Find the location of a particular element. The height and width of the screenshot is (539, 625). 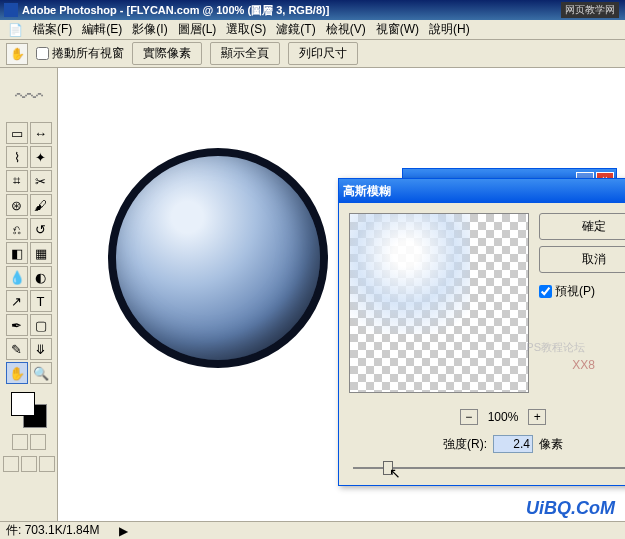

ps-logo-icon: 〰 is located at coordinates (29, 97).